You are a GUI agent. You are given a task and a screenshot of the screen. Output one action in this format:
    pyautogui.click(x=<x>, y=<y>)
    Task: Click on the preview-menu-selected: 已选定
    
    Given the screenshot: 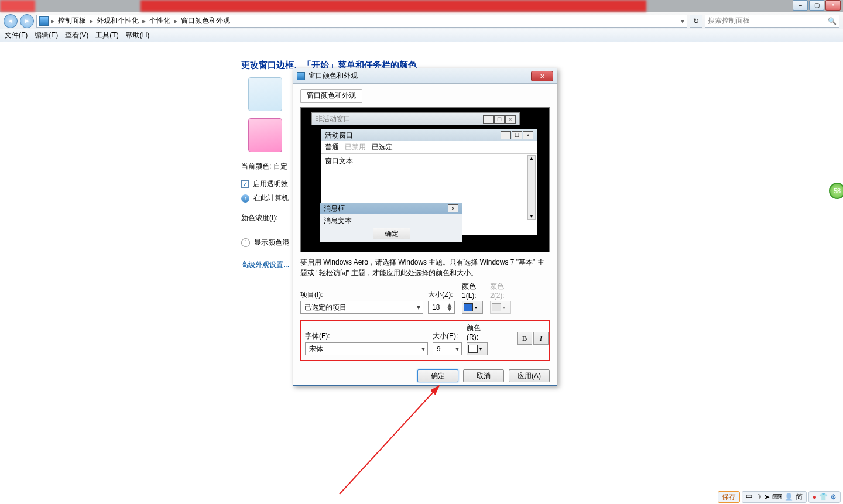 What is the action you would take?
    pyautogui.click(x=382, y=148)
    